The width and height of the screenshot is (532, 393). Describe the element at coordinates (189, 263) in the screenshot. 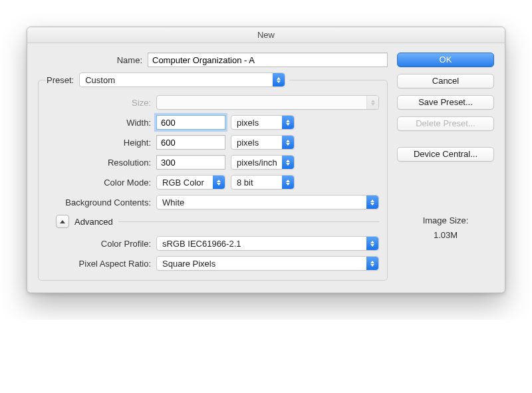

I see `pixel-aspect-value: Square Pixels` at that location.